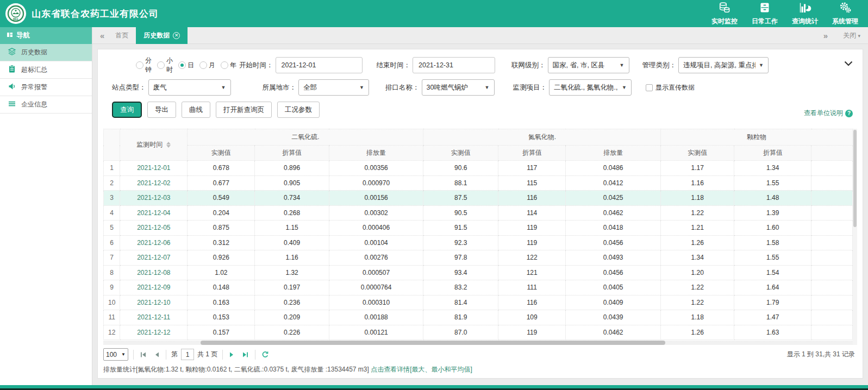 The image size is (868, 390). I want to click on tab-close-icon: ✕, so click(176, 36).